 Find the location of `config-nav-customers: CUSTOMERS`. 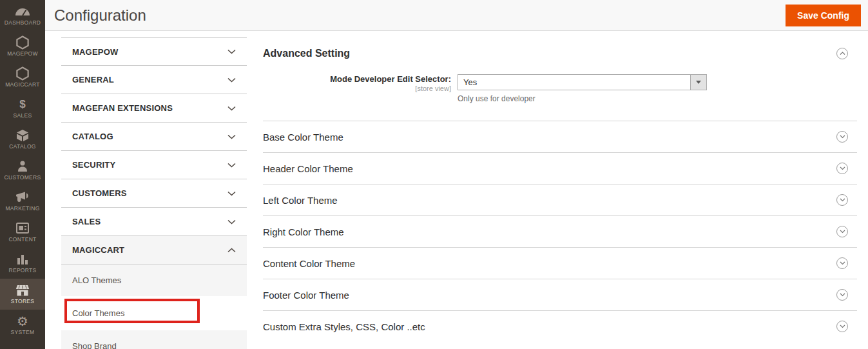

config-nav-customers: CUSTOMERS is located at coordinates (154, 194).